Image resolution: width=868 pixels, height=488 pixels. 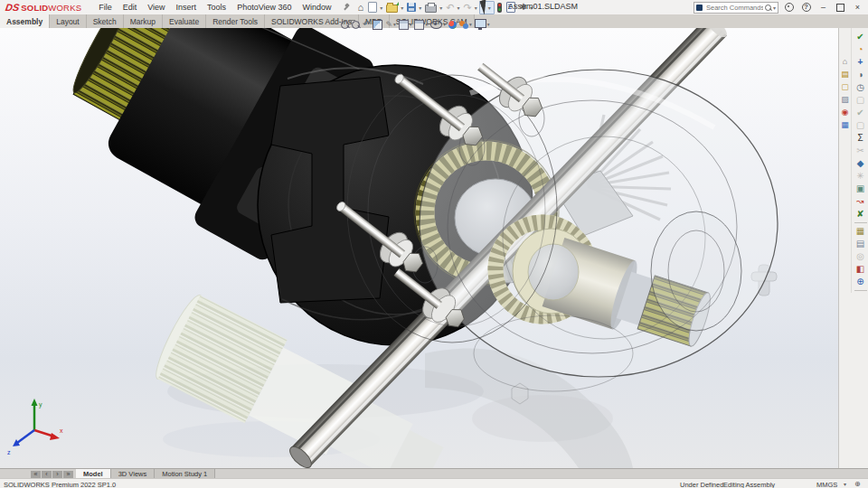 I want to click on tab-evaluate: Evaluate, so click(x=184, y=22).